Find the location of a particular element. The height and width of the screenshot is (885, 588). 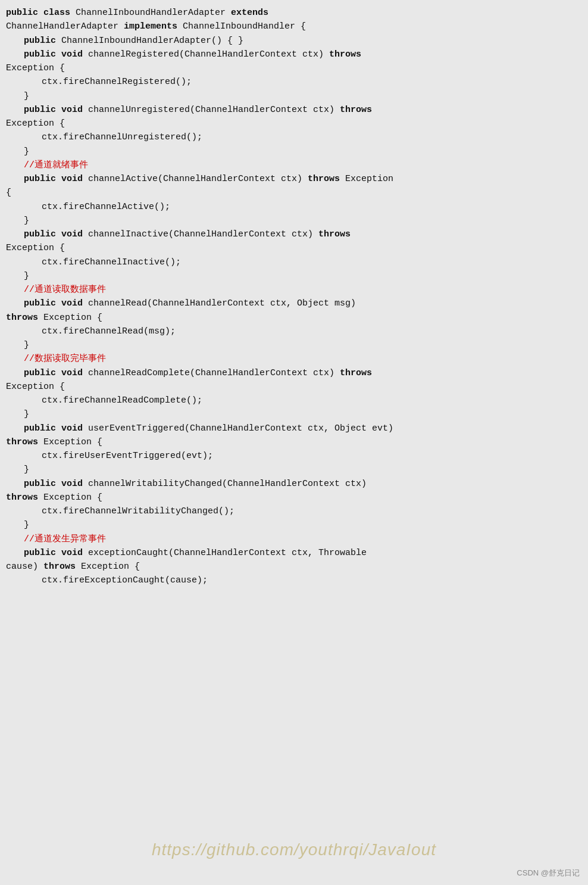

watermark-bottom-right: CSDN @舒克日记 is located at coordinates (548, 873).